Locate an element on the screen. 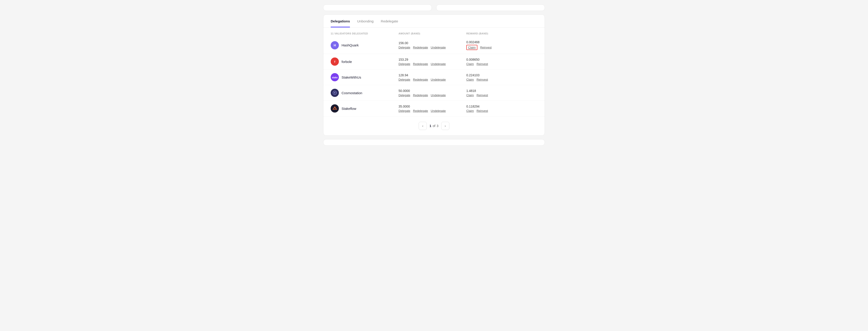 Image resolution: width=868 pixels, height=331 pixels. claim-btn-stakewithus: Claim is located at coordinates (470, 80).